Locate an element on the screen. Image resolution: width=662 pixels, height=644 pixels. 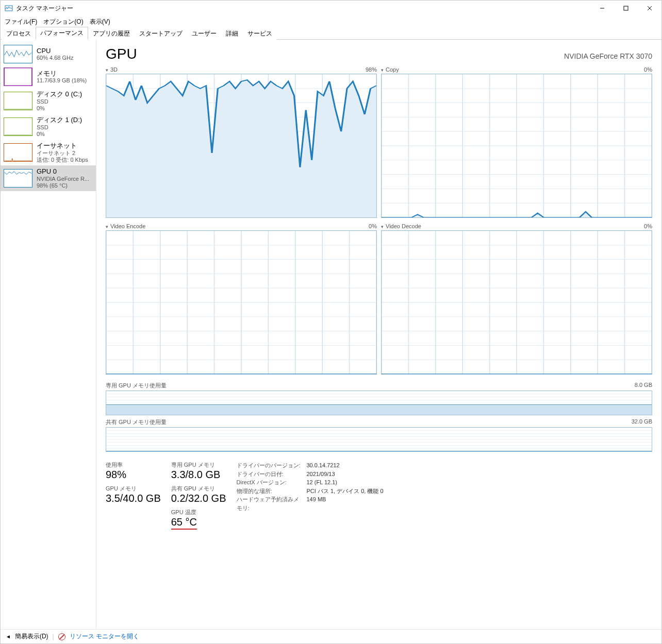
sidebar-item-cpu: CPU60% 4.68 GHz is located at coordinates (48, 54).